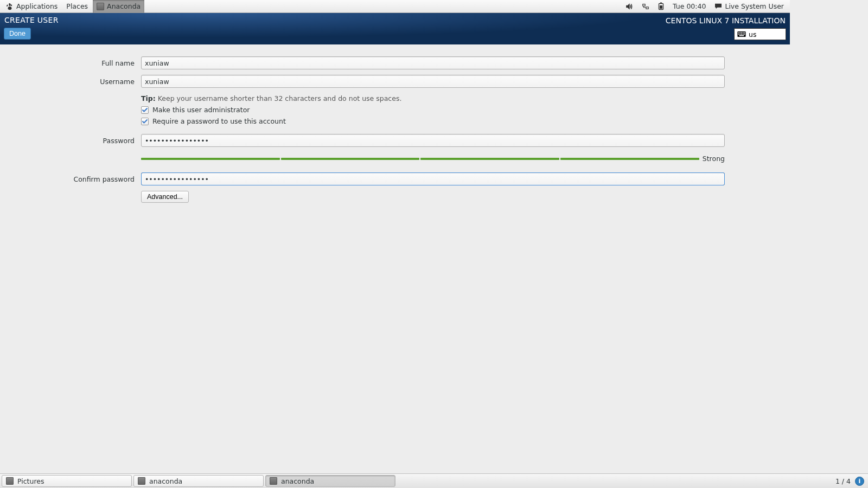 This screenshot has height=488, width=868. I want to click on keyboard-layout-label: us, so click(752, 35).